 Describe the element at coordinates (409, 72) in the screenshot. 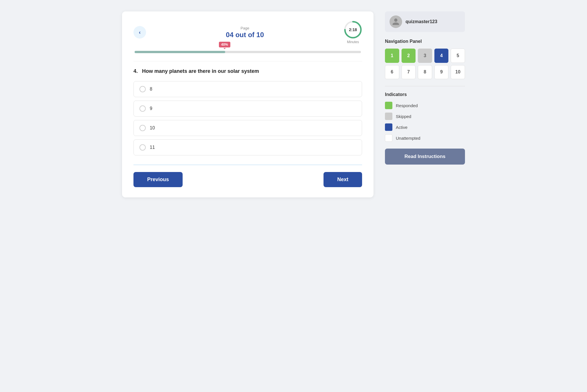

I see `nav-cell-7: 7` at that location.